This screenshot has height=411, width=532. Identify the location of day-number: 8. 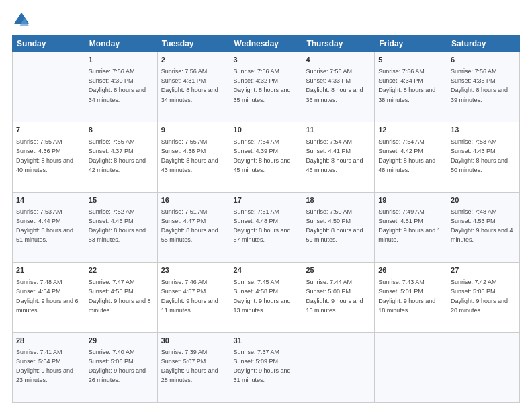
(121, 130).